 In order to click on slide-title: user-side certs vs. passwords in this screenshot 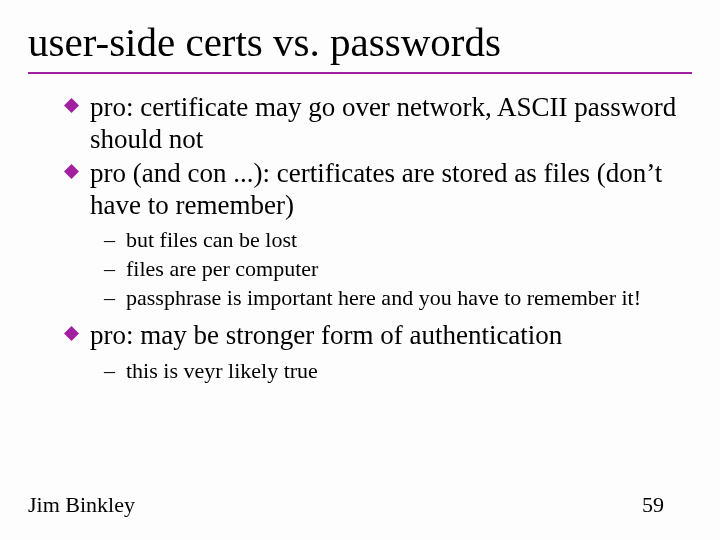, I will do `click(360, 42)`.